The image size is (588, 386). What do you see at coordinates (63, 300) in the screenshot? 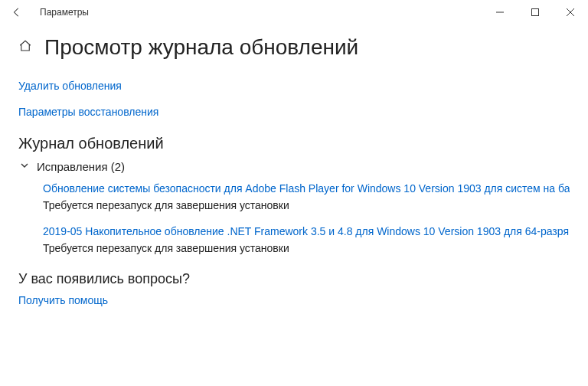
I see `get-help-link: Получить помощь` at bounding box center [63, 300].